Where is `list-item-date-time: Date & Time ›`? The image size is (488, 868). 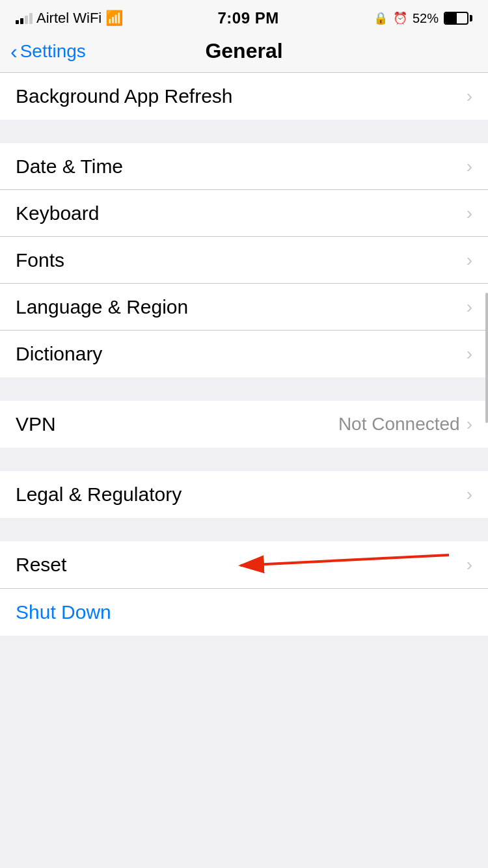
list-item-date-time: Date & Time › is located at coordinates (244, 167).